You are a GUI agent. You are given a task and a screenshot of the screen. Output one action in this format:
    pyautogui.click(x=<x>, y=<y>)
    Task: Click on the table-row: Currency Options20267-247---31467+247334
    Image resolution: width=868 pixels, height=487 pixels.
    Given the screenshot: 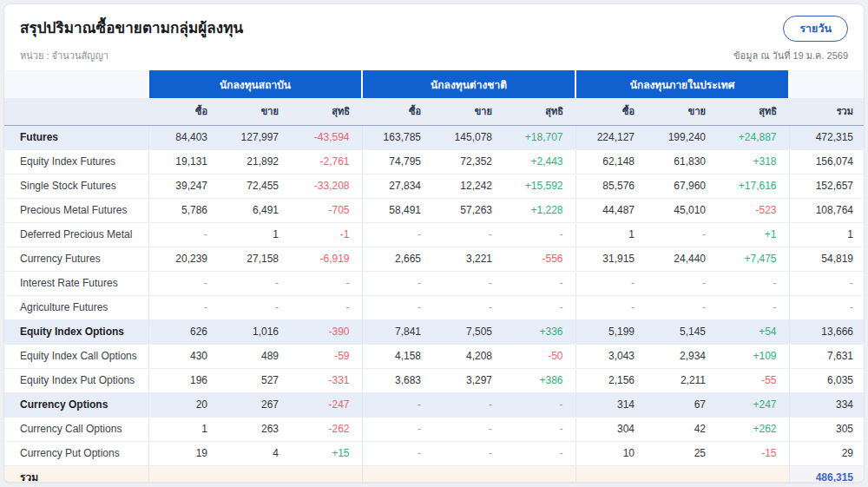 What is the action you would take?
    pyautogui.click(x=434, y=405)
    